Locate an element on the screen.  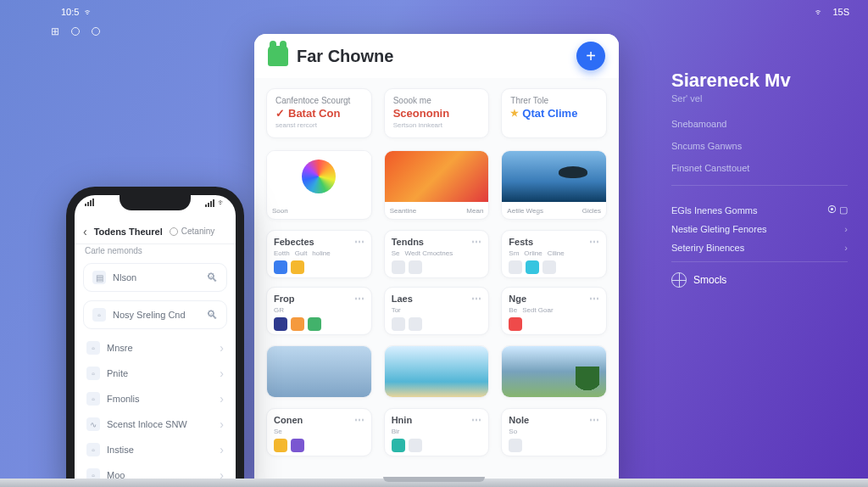
phone-list-item: ▫Nosy Sreling Cnd🔍︎ is located at coordinates (155, 315).